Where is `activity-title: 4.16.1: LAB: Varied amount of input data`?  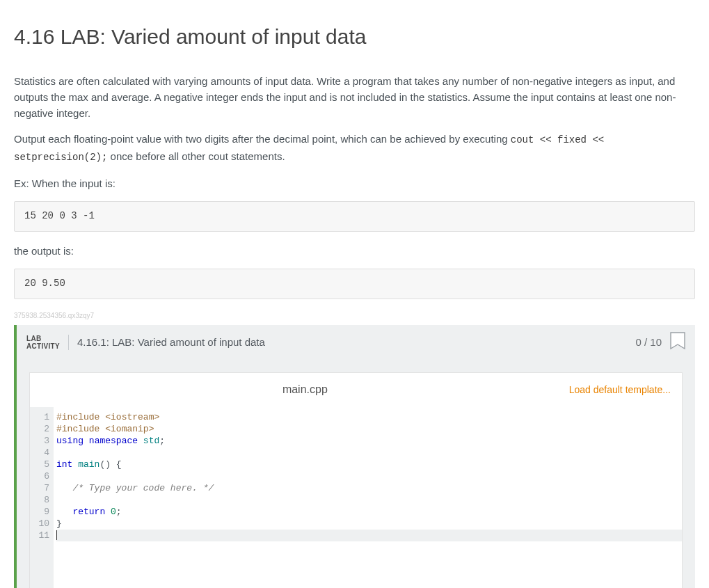
activity-title: 4.16.1: LAB: Varied amount of input data is located at coordinates (167, 342).